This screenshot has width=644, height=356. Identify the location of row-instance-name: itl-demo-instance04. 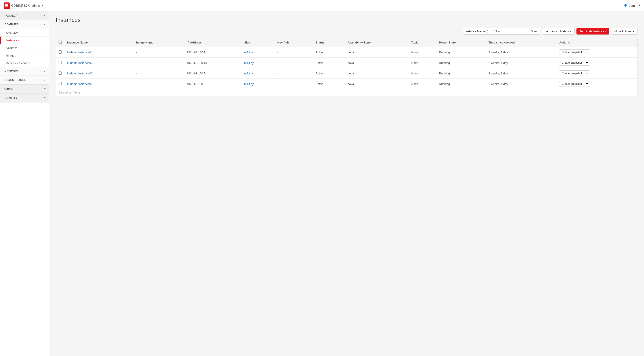
(99, 52).